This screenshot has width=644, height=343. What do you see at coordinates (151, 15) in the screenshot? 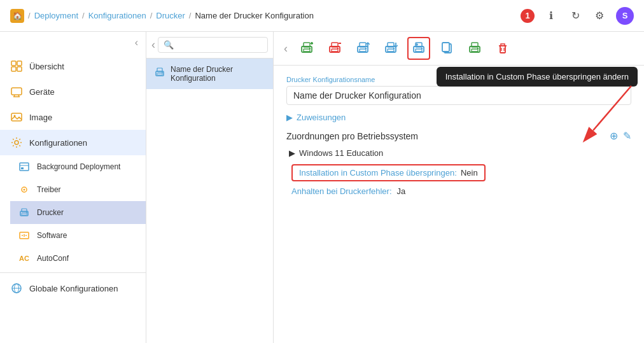
I see `breadcrumb-sep-2: /` at bounding box center [151, 15].